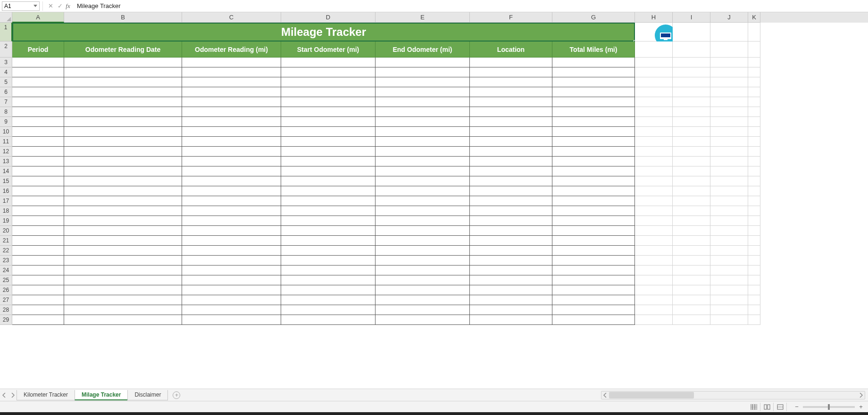 This screenshot has height=415, width=868. What do you see at coordinates (6, 181) in the screenshot?
I see `row-header-15: 15` at bounding box center [6, 181].